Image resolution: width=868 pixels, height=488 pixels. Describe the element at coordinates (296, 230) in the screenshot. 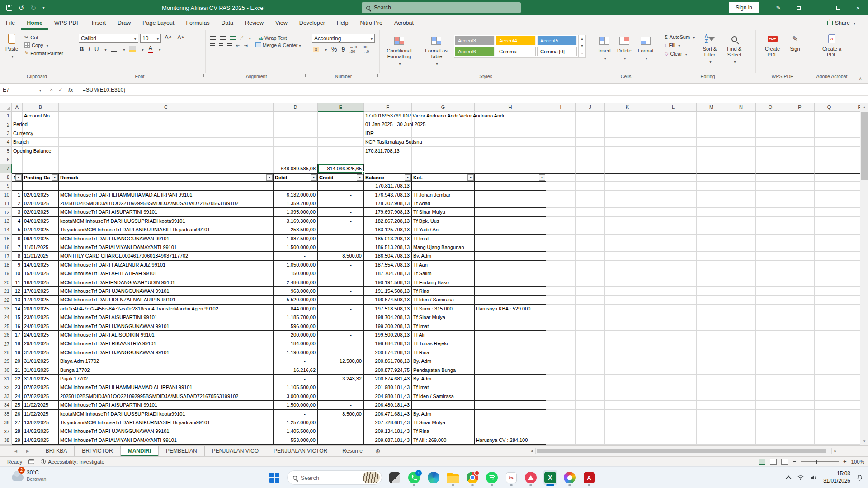

I see `cell-debit-14: 258.500,00` at that location.